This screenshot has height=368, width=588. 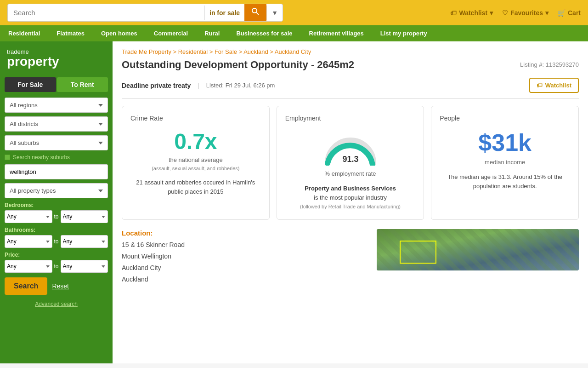 I want to click on advanced-search-link: Advanced search, so click(x=56, y=304).